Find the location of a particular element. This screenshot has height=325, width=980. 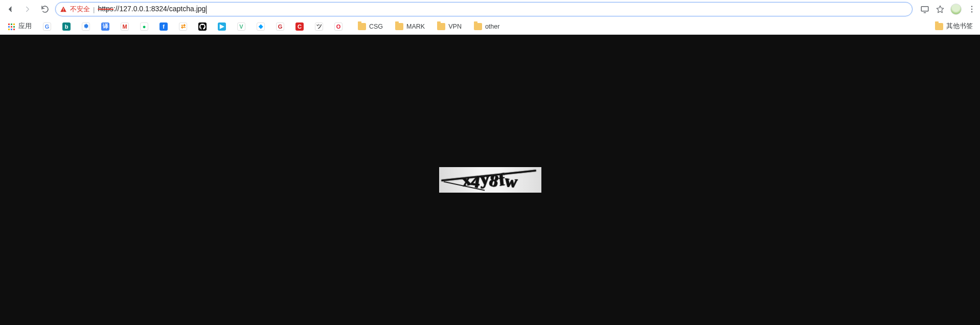

back-button is located at coordinates (10, 9).